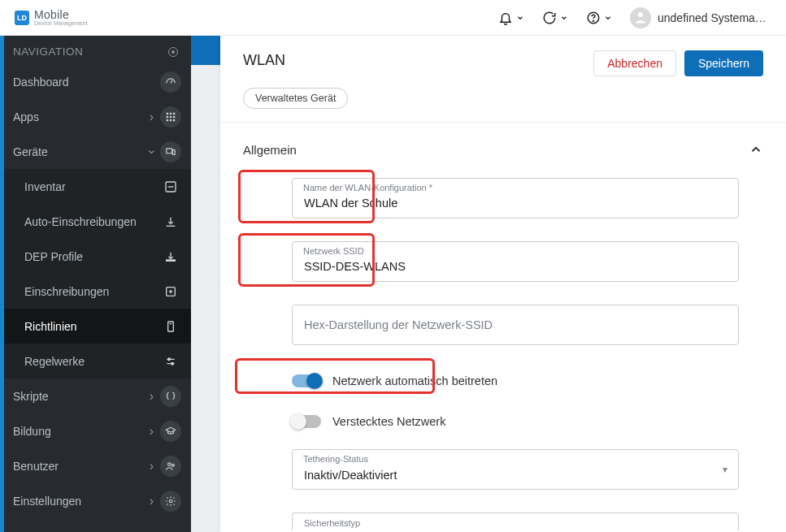 This screenshot has height=532, width=786. What do you see at coordinates (515, 325) in the screenshot?
I see `hex-ssid-input: Hex-Darstellung der Netzwerk-SSID` at bounding box center [515, 325].